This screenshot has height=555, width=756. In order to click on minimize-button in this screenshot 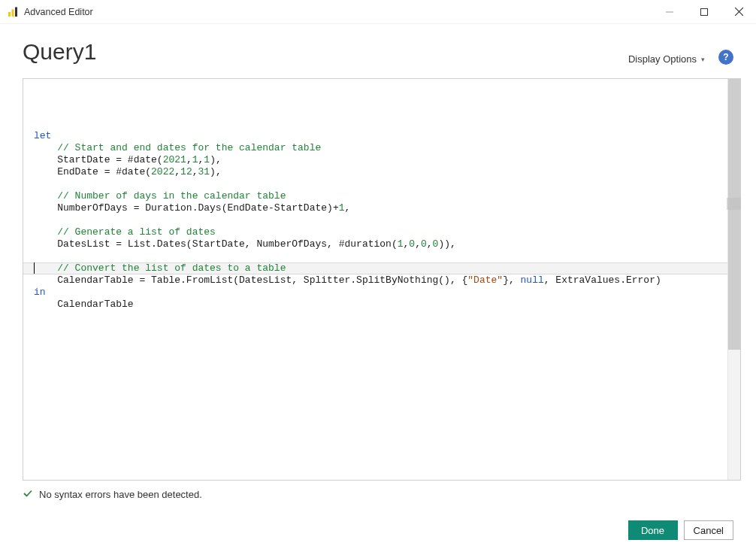, I will do `click(670, 12)`.